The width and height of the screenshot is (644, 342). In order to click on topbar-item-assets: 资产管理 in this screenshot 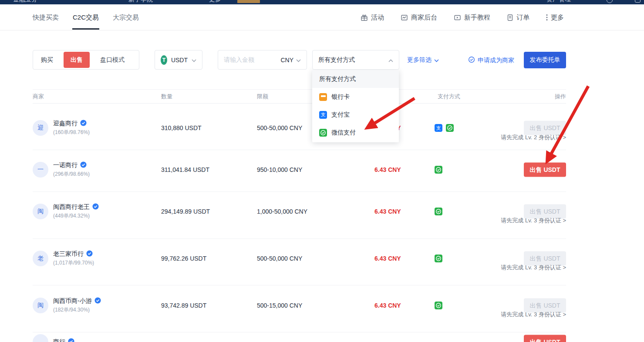, I will do `click(559, 2)`.